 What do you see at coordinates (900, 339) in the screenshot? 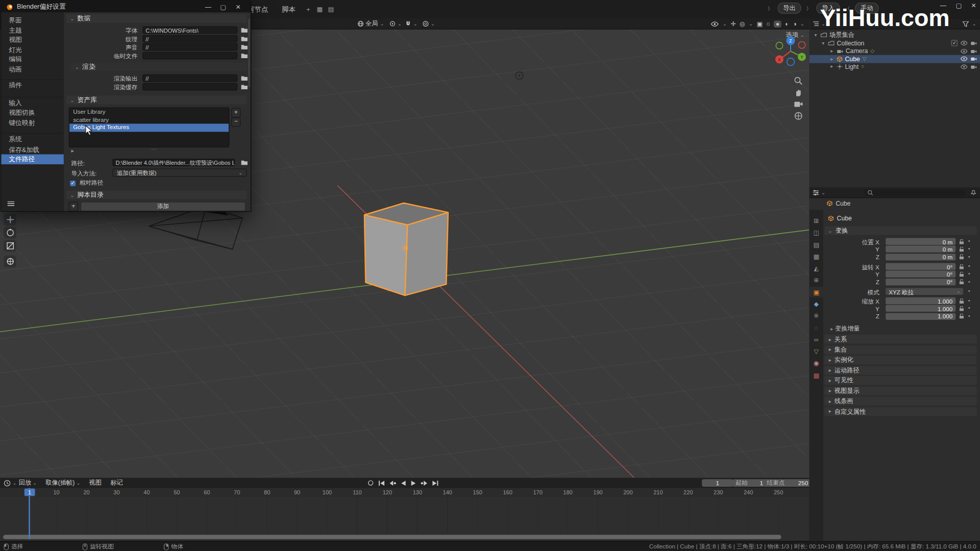
I see `property-panel-header: ▸ 关系` at bounding box center [900, 339].